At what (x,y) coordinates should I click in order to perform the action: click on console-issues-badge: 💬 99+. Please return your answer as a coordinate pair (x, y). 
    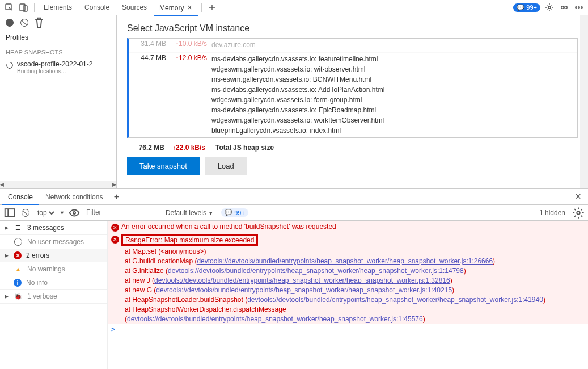
    Looking at the image, I should click on (235, 212).